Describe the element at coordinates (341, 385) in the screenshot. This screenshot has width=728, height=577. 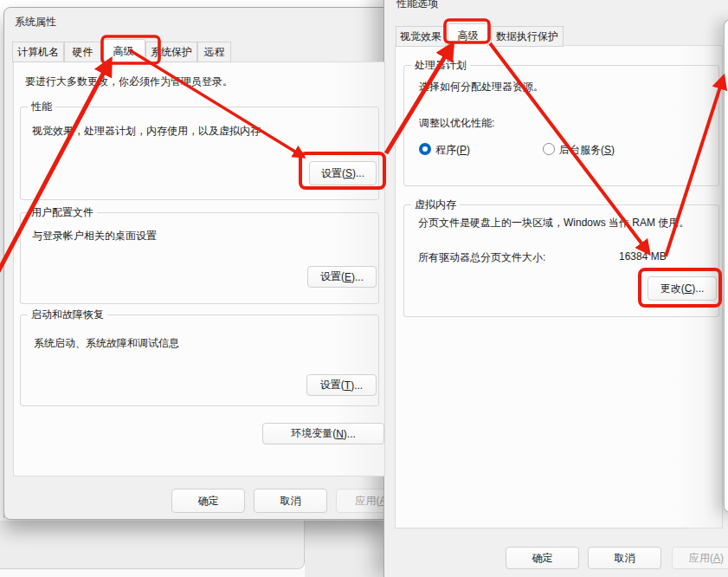
I see `startup-recovery-settings-button: 设置(T)...` at that location.